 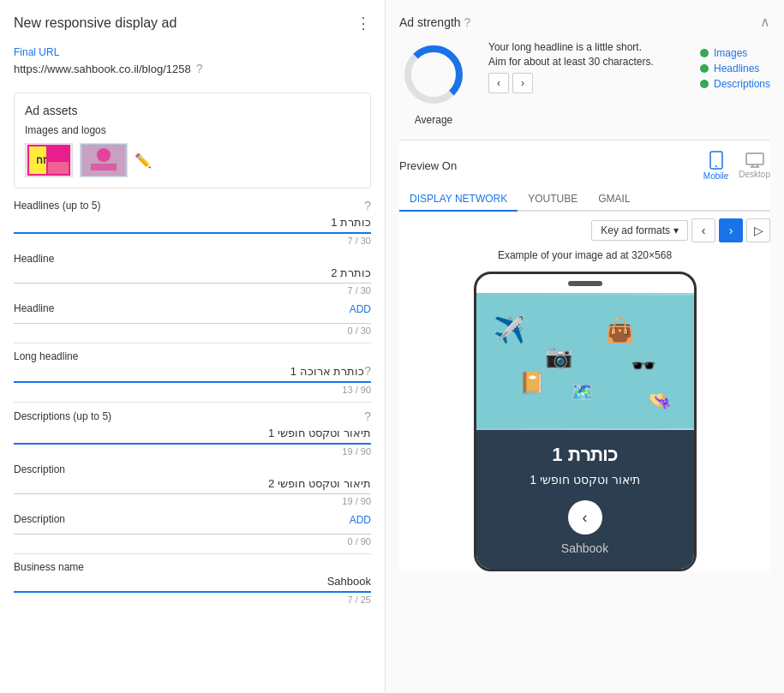 What do you see at coordinates (468, 22) in the screenshot?
I see `ad-strength-help-icon: ?` at bounding box center [468, 22].